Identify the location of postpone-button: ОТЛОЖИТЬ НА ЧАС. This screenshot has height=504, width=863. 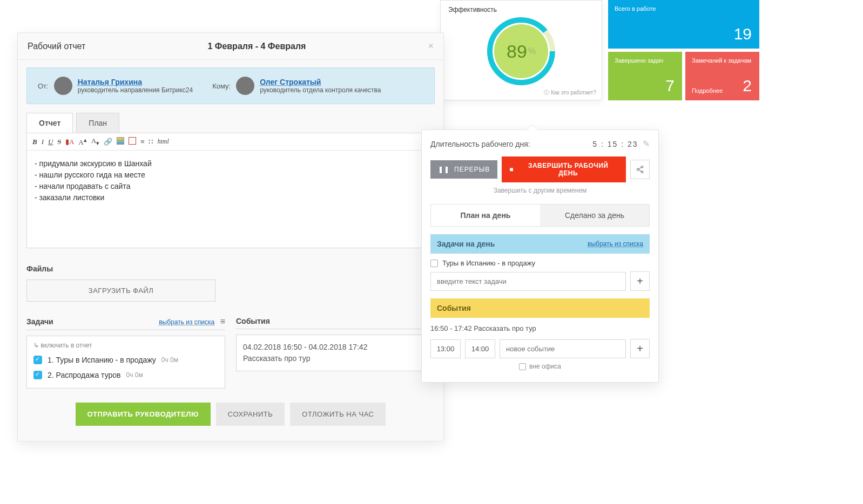
(338, 414).